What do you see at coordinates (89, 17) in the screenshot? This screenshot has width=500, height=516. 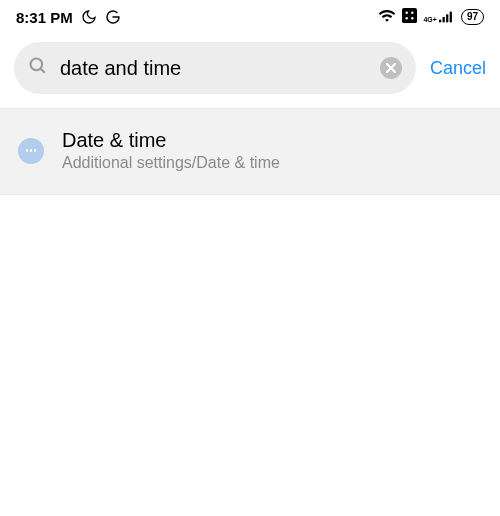 I see `moon-icon` at bounding box center [89, 17].